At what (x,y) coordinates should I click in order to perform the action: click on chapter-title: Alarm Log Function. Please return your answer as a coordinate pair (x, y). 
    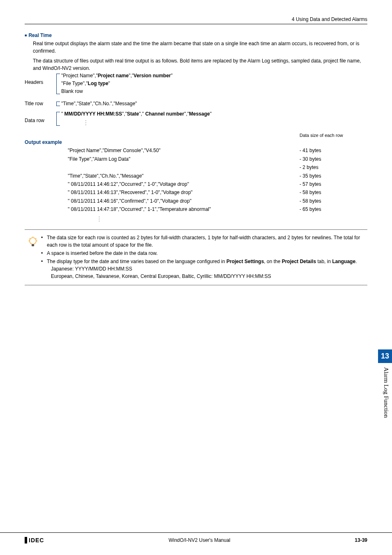
    Looking at the image, I should click on (385, 392).